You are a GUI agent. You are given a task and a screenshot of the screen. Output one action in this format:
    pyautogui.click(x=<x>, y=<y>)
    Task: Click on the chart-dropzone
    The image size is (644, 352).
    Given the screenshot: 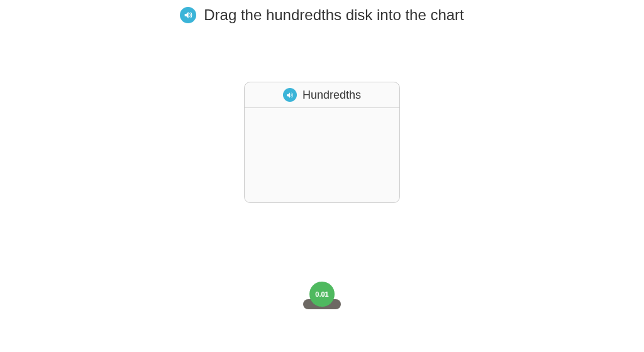 What is the action you would take?
    pyautogui.click(x=322, y=155)
    